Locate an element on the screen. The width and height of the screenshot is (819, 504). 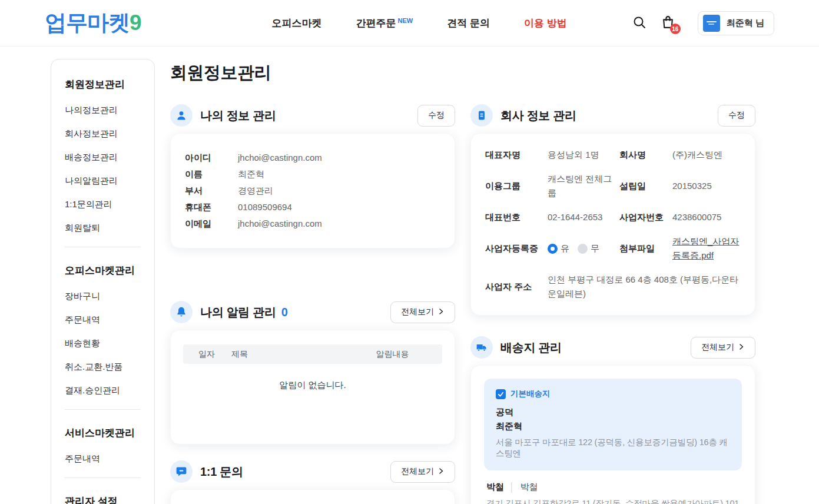
notifications-count: 0 is located at coordinates (285, 312).